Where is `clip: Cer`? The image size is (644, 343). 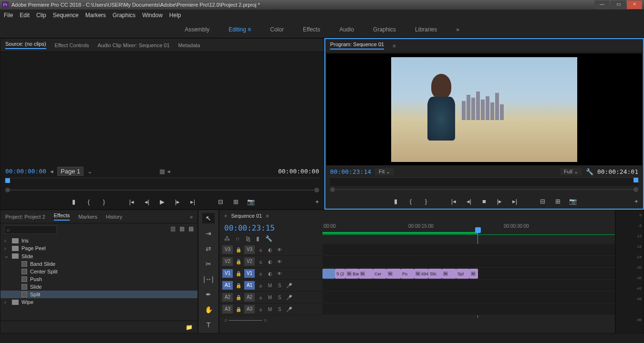 clip: Cer is located at coordinates (380, 273).